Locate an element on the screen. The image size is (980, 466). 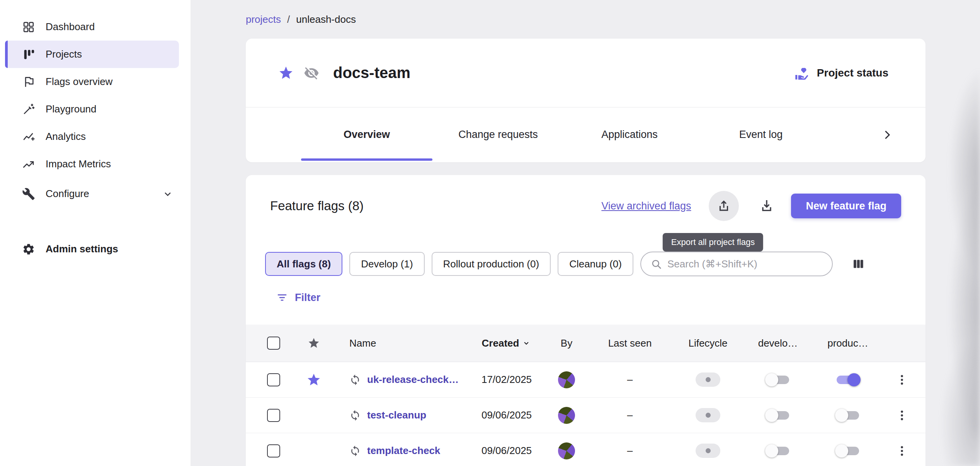
tab-label: Event log is located at coordinates (761, 134).